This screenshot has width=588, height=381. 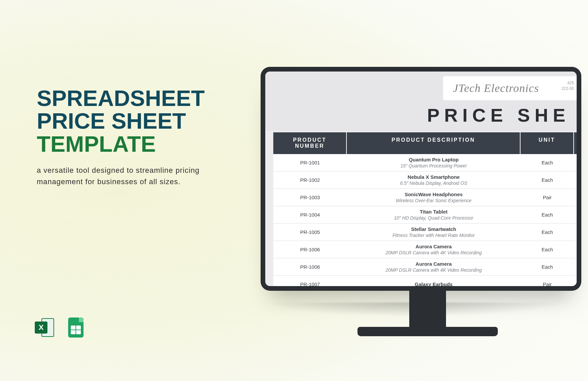 I want to click on cell-product-number: PR-1007, so click(x=310, y=282).